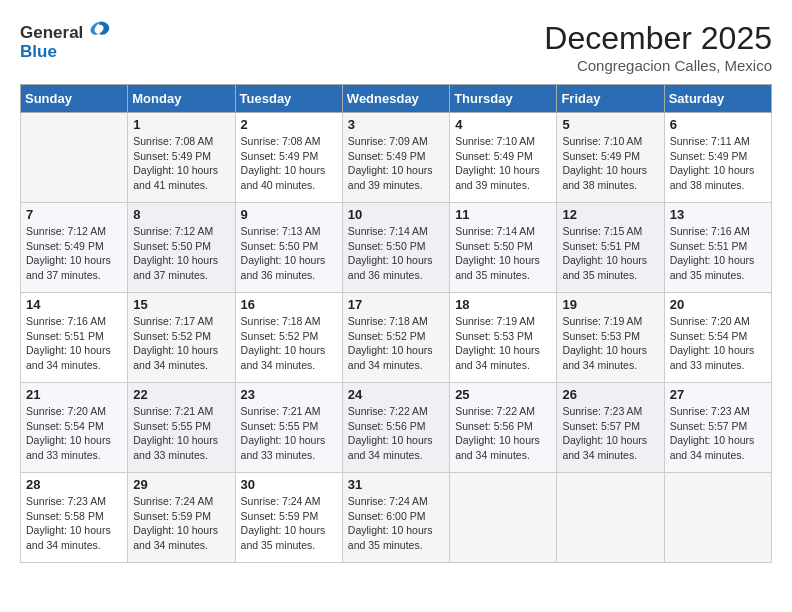  I want to click on logo-blue-text: Blue, so click(38, 52).